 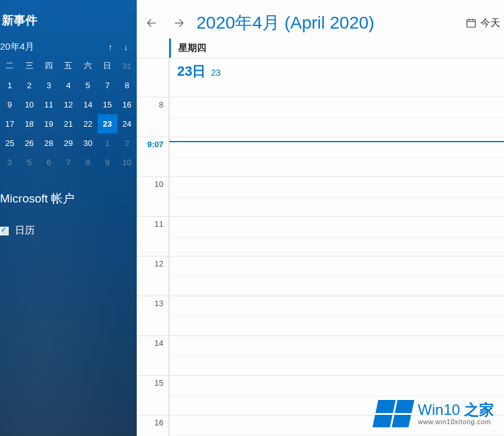 I want to click on mini-day-cell: 16, so click(x=127, y=104).